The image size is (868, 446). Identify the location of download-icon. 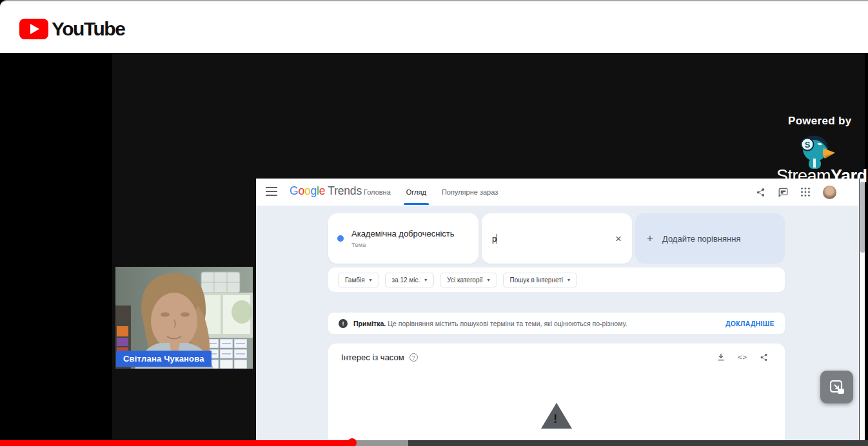
(721, 357).